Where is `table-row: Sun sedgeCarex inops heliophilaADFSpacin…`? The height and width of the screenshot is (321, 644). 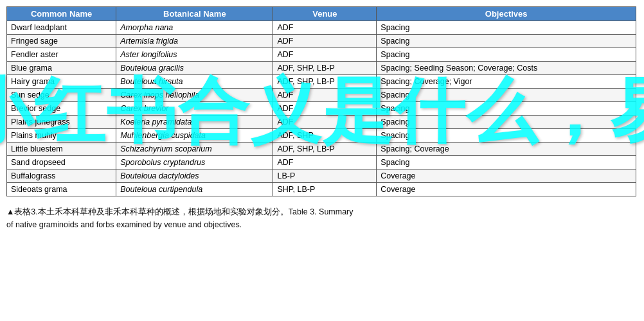 table-row: Sun sedgeCarex inops heliophilaADFSpacin… is located at coordinates (321, 95).